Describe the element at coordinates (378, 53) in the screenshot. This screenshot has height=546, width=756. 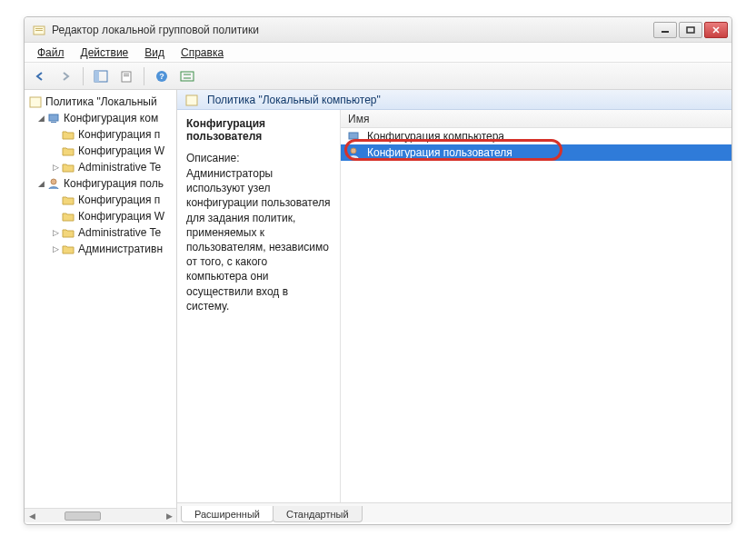
I see `menubar: Файл Действие Вид Справка` at that location.